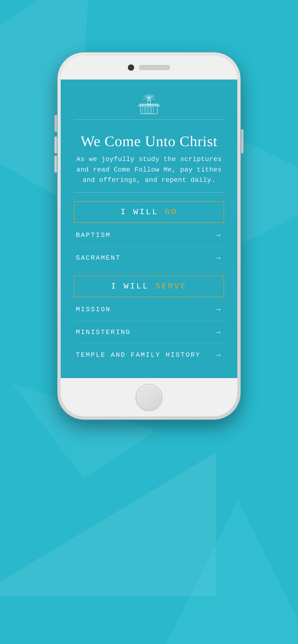 The width and height of the screenshot is (298, 644). What do you see at coordinates (218, 355) in the screenshot?
I see `temple-family-history-arrow-icon: →` at bounding box center [218, 355].